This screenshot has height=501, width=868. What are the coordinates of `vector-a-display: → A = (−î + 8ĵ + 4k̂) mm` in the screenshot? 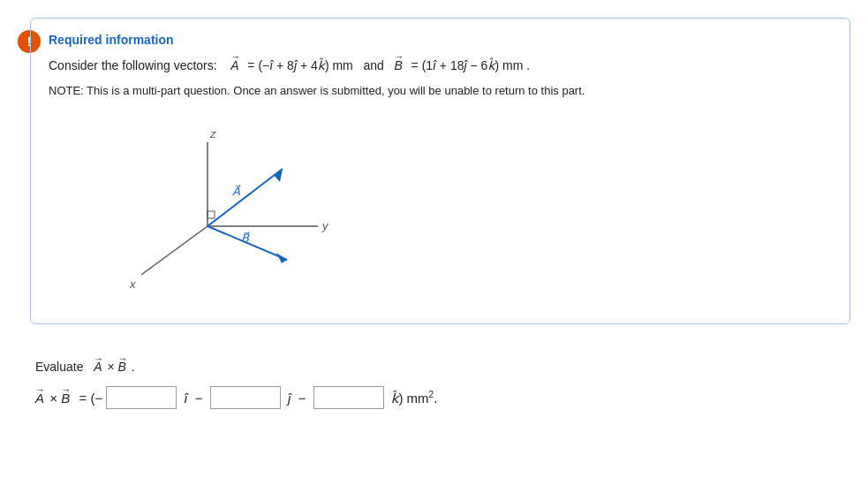 It's located at (293, 65).